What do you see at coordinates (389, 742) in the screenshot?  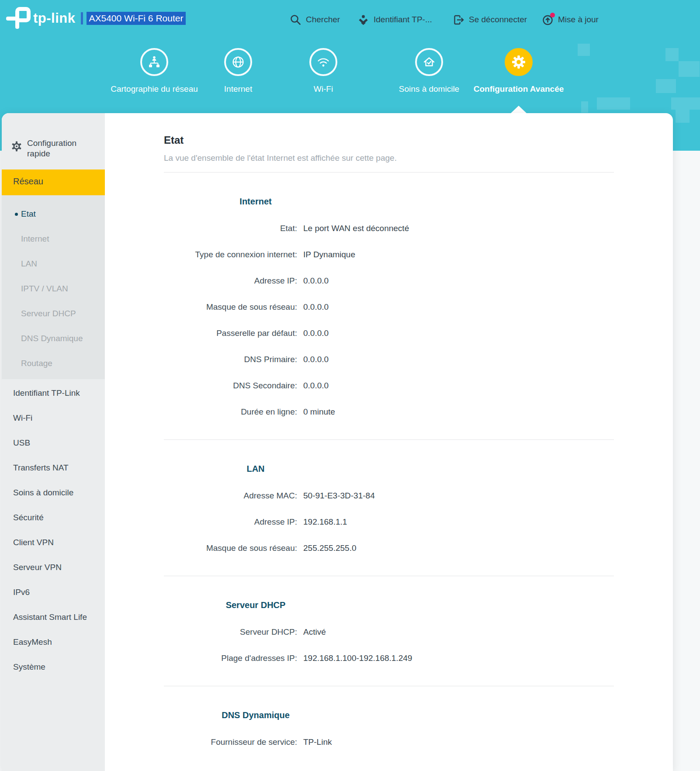 I see `status-row: Fournisseur de service: TP-Link` at bounding box center [389, 742].